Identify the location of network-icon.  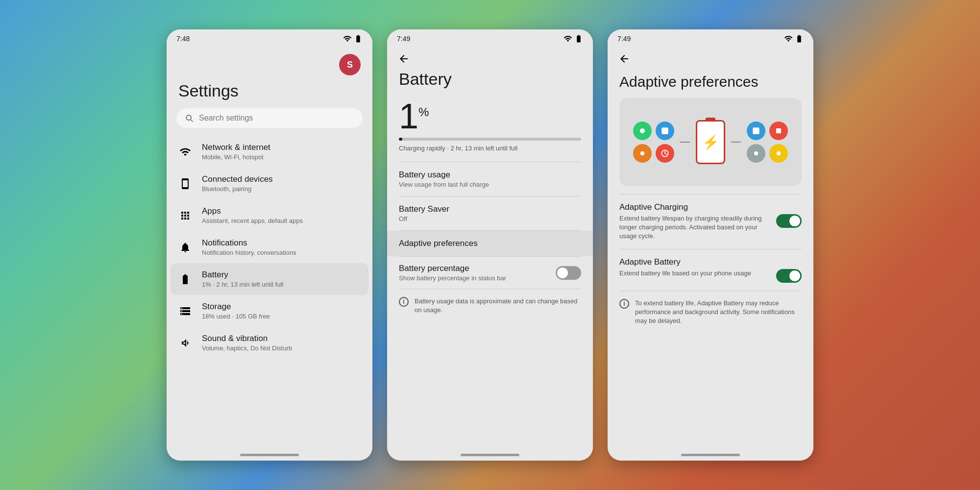
(185, 152).